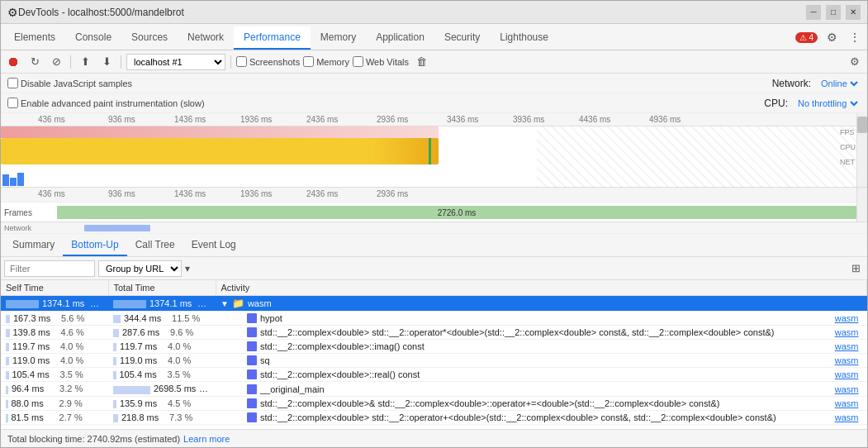 The height and width of the screenshot is (448, 868). I want to click on filter-input, so click(50, 269).